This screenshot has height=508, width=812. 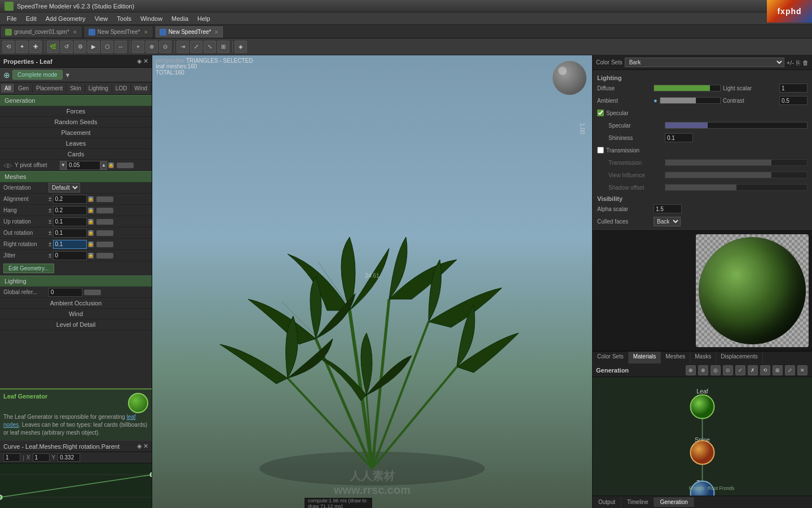 What do you see at coordinates (91, 233) in the screenshot?
I see `out-rotation-lock: 🔒` at bounding box center [91, 233].